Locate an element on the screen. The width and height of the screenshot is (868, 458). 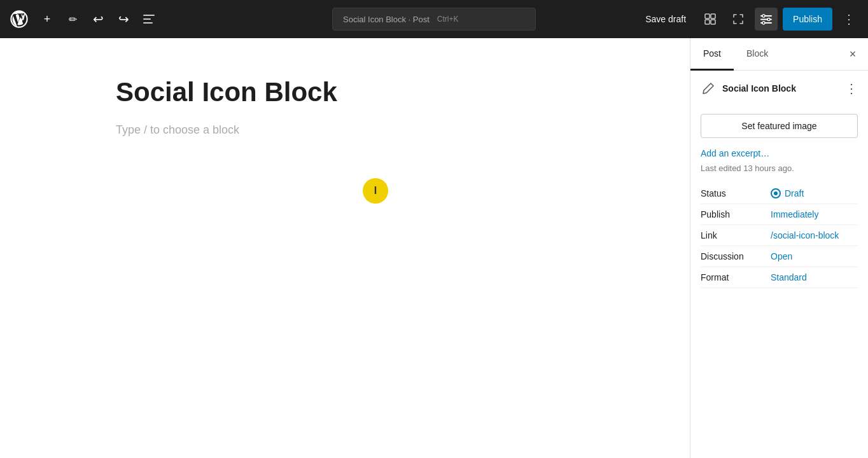
format-value-text: Standard is located at coordinates (789, 277).